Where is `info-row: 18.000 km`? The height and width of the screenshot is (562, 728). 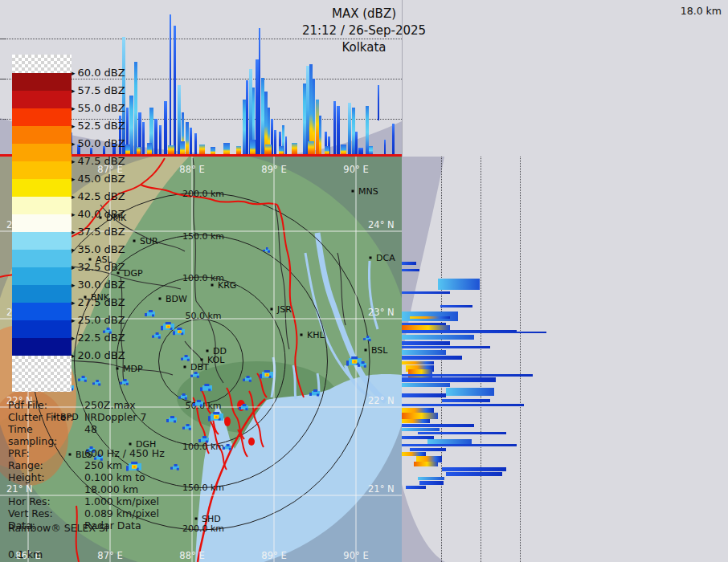
info-row: 18.000 km is located at coordinates (85, 490).